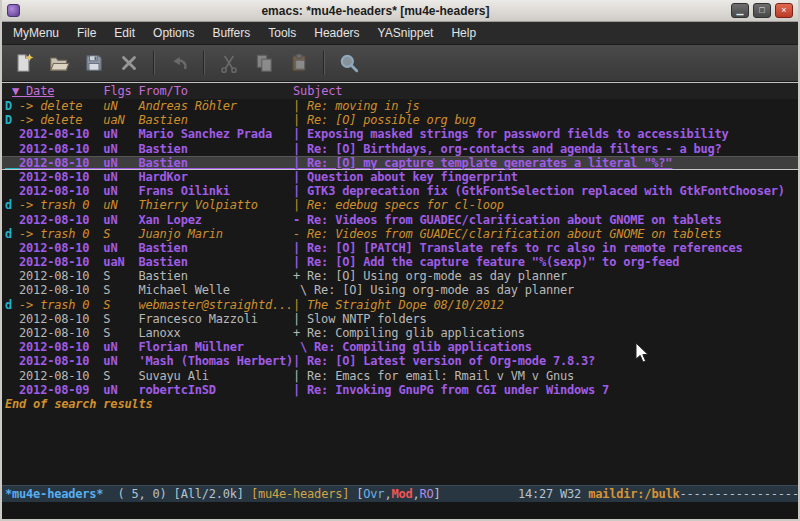  What do you see at coordinates (406, 33) in the screenshot?
I see `menu-yasnippet: YASnippet` at bounding box center [406, 33].